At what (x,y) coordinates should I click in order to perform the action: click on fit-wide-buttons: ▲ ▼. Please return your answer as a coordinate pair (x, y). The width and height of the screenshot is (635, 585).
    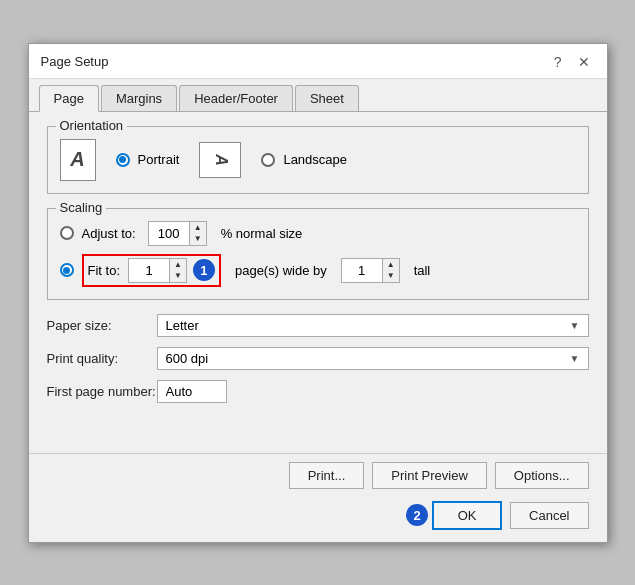
    Looking at the image, I should click on (178, 270).